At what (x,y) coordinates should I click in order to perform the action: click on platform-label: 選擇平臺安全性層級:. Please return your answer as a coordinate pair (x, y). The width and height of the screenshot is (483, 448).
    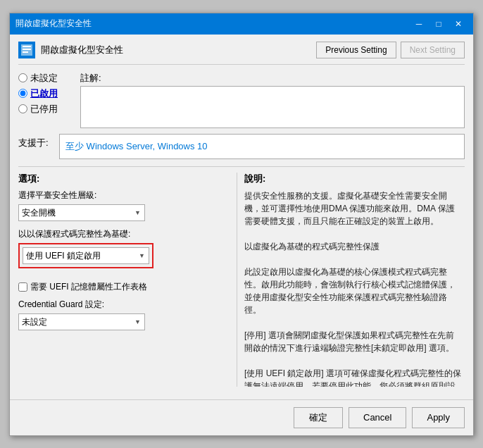
    Looking at the image, I should click on (124, 196).